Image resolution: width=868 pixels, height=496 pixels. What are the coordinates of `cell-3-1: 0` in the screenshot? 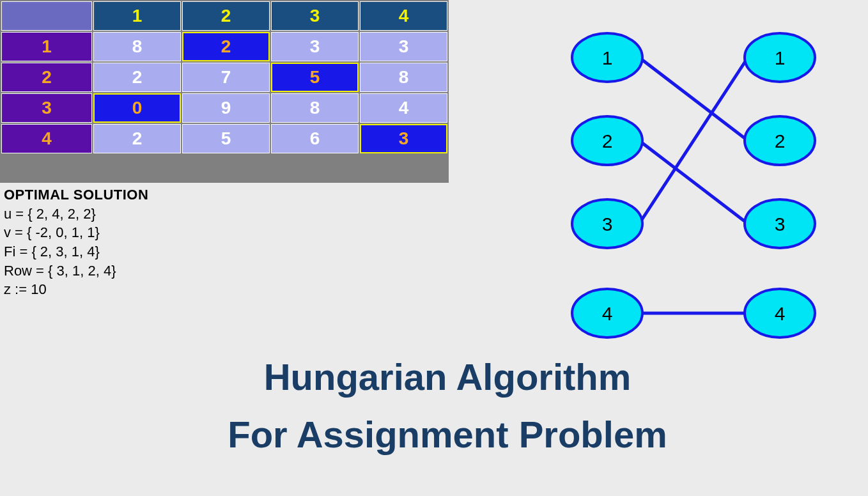 It's located at (137, 108).